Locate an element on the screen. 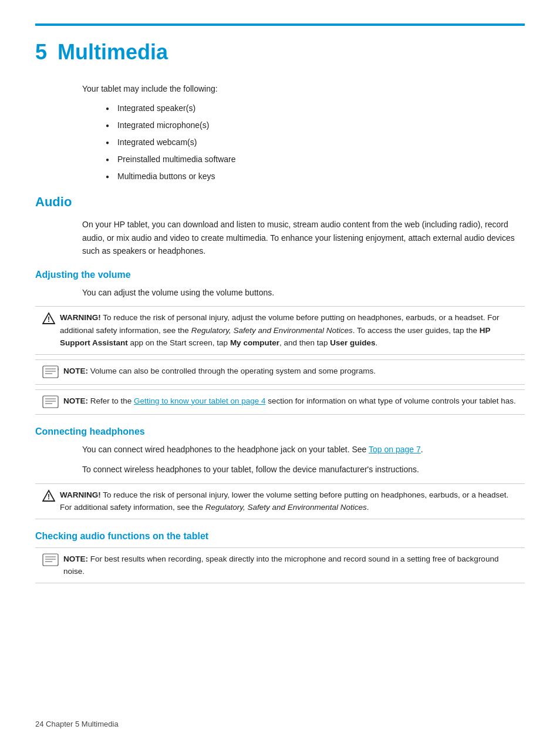 The width and height of the screenshot is (560, 746). connecting-headphones-body2: To connect wireless headphones to your t… is located at coordinates (303, 469).